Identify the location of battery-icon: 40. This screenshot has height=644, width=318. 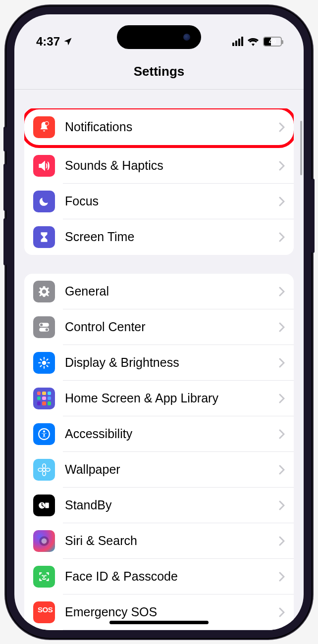
(272, 42).